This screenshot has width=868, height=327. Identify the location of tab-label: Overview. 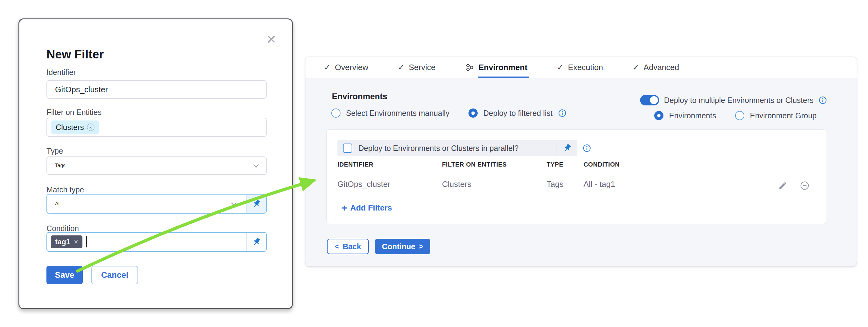
(352, 67).